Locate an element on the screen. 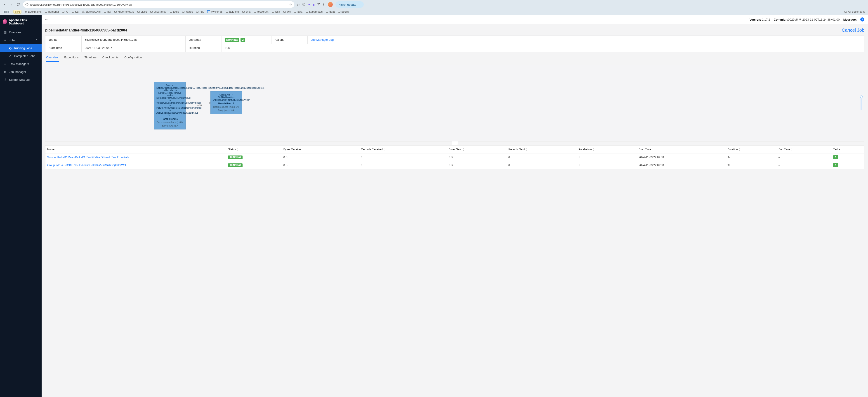  col-dur: Duration▲▼ is located at coordinates (751, 149).